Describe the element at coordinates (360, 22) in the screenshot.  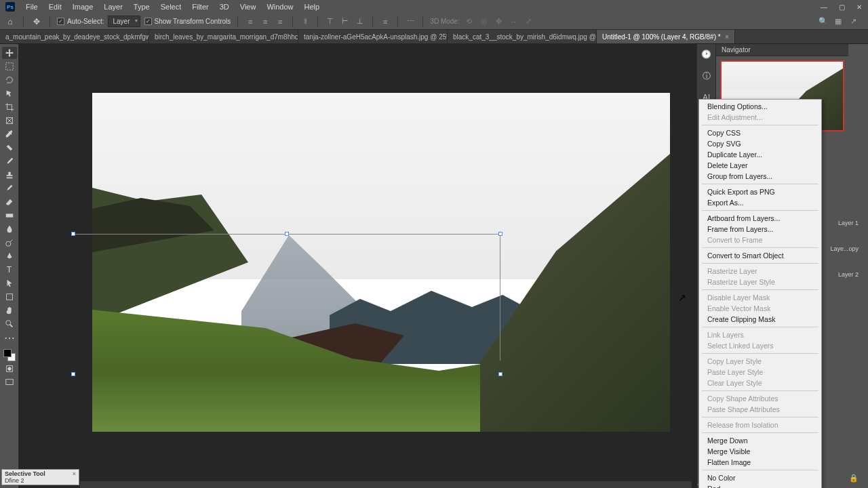
I see `align-bottom-icon: ⊥` at that location.